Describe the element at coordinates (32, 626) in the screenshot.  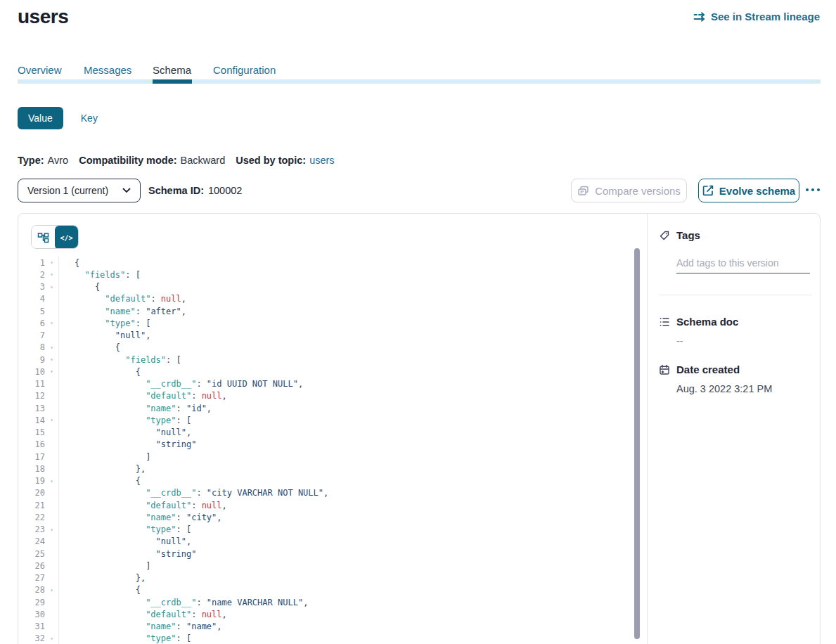
I see `line-number: 31` at that location.